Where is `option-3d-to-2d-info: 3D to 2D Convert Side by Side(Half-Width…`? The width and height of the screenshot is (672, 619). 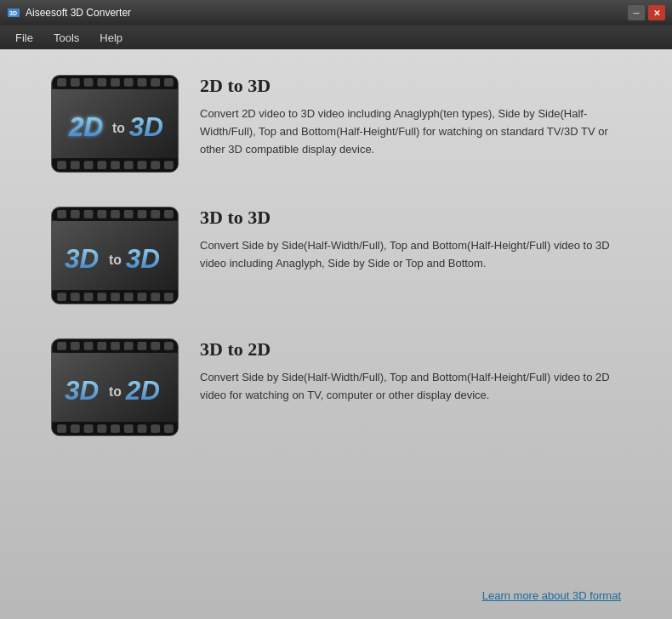 option-3d-to-2d-info: 3D to 2D Convert Side by Side(Half-Width… is located at coordinates (410, 372).